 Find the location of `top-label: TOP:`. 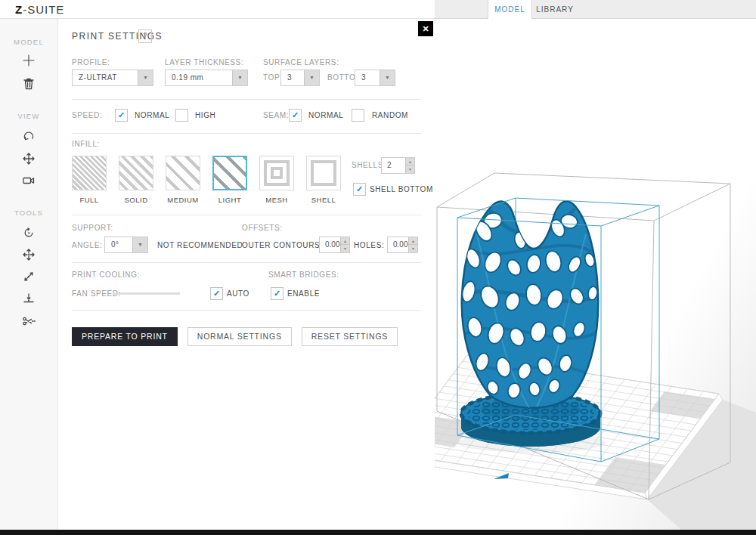

top-label: TOP: is located at coordinates (273, 77).